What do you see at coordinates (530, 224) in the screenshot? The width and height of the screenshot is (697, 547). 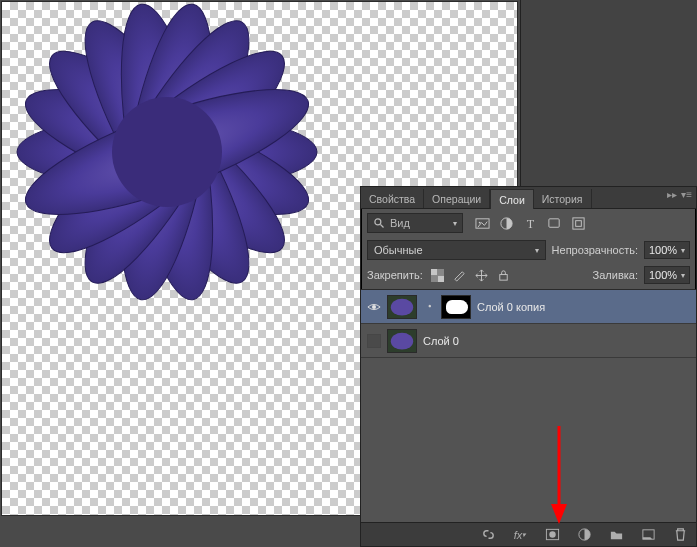 I see `svg-text: T` at bounding box center [530, 224].